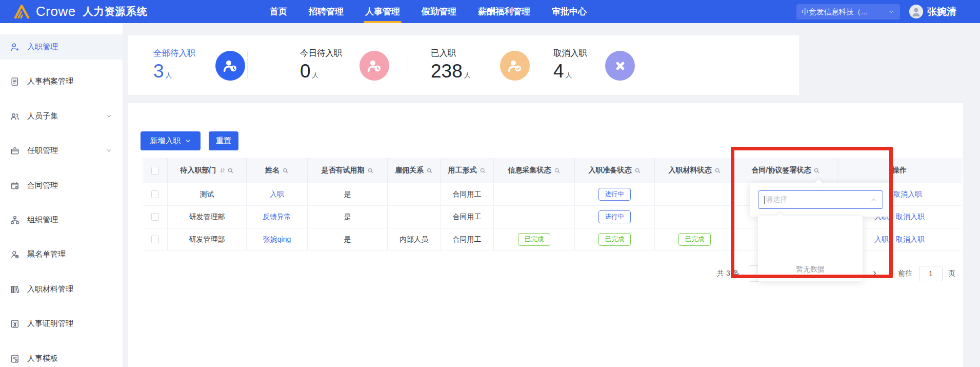 The width and height of the screenshot is (980, 367). Describe the element at coordinates (451, 67) in the screenshot. I see `stat-text: 已入职238人` at that location.